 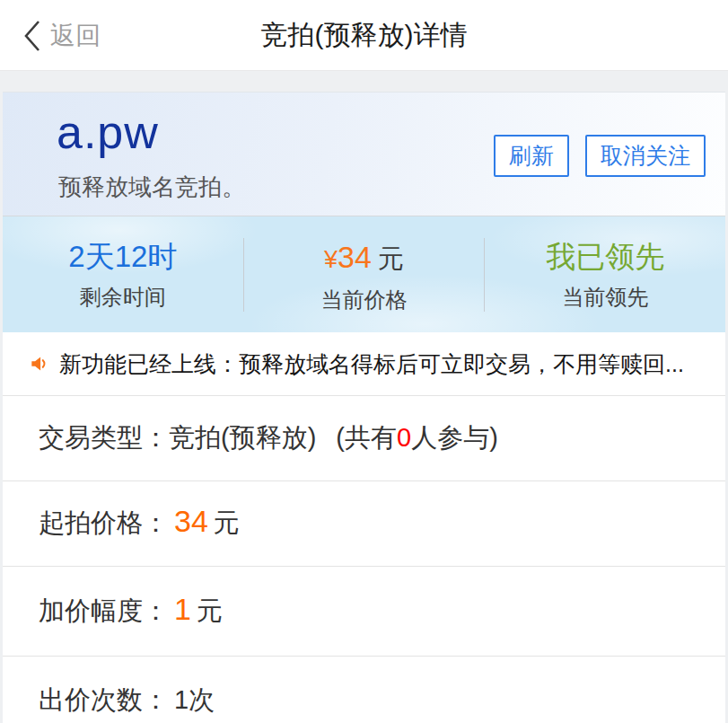 I want to click on notice-bar: 新功能已经上线：预释放域名得标后可立即交易，不用等赎回..., so click(x=364, y=365).